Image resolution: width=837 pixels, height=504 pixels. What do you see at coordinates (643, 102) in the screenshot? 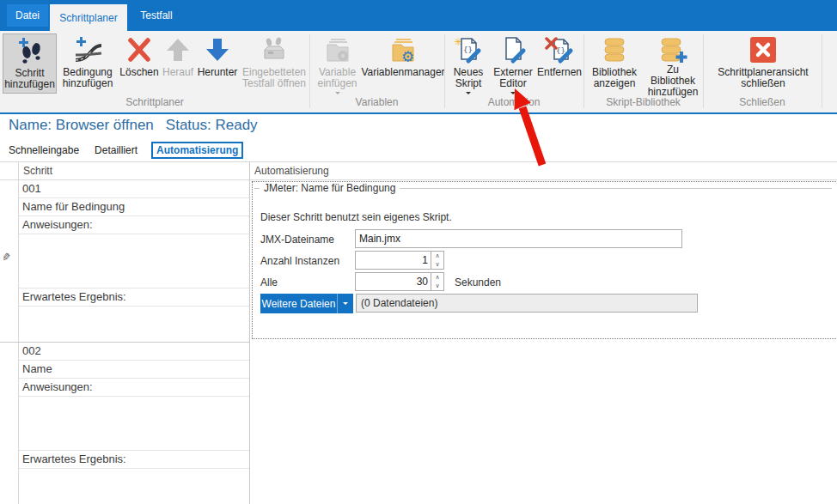
I see `group-label-skript-bibliothek: Skript-Bibliothek` at bounding box center [643, 102].